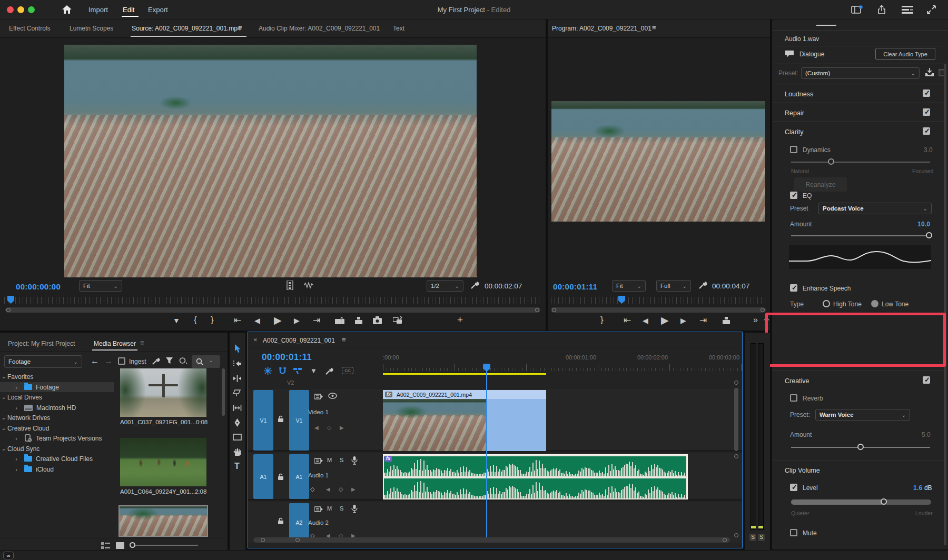 The width and height of the screenshot is (948, 560). I want to click on dynamics-slider, so click(861, 162).